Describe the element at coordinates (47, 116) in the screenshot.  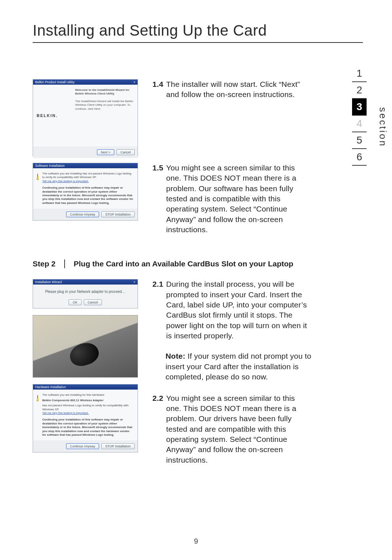
I see `belkin-logo: BELKIN.` at that location.